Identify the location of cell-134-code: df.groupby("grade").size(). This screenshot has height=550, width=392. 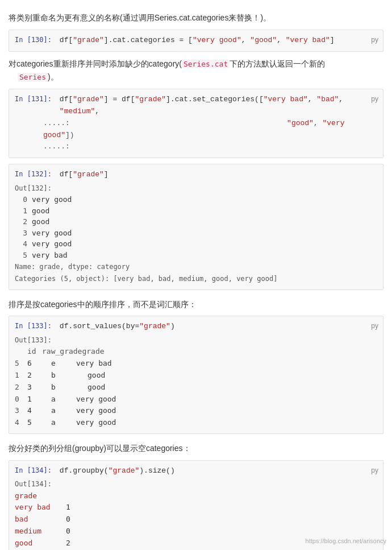
(218, 471).